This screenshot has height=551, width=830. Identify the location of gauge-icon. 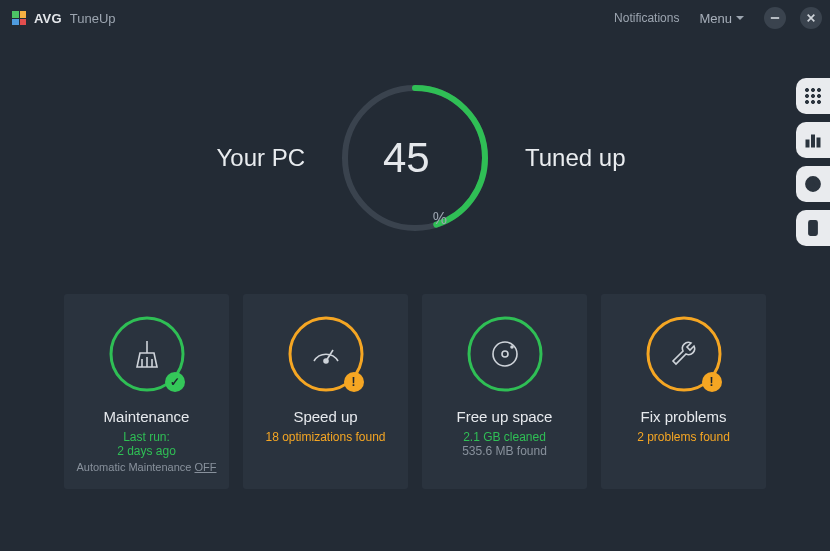
(326, 354).